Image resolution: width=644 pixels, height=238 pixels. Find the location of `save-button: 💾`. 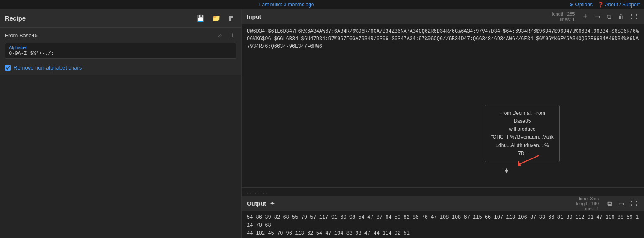

save-button: 💾 is located at coordinates (200, 18).